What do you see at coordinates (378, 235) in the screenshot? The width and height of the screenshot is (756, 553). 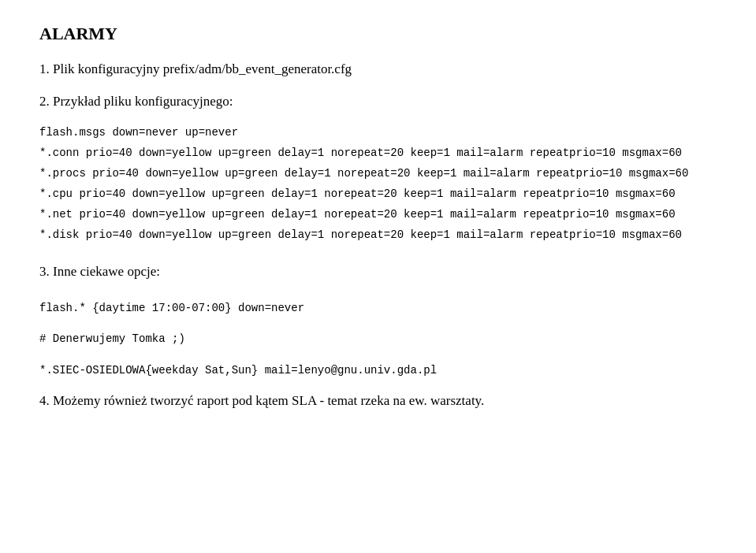 I see `config-line-6: *.disk prio=40 down=yellow up=green dela…` at bounding box center [378, 235].